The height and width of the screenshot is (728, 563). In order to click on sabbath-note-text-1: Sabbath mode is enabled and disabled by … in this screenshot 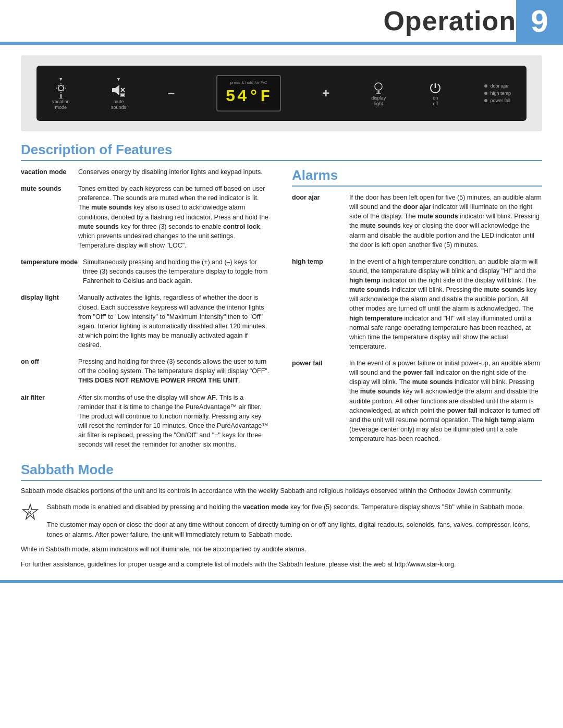, I will do `click(295, 508)`.